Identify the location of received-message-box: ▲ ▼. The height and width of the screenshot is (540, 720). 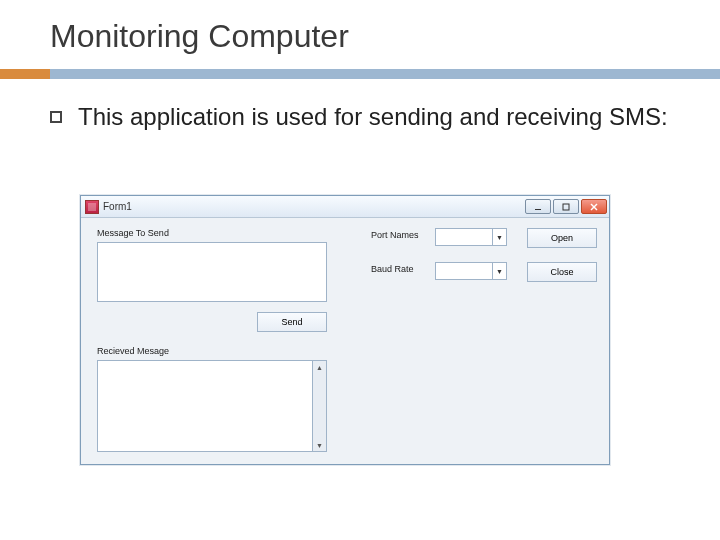
(212, 406).